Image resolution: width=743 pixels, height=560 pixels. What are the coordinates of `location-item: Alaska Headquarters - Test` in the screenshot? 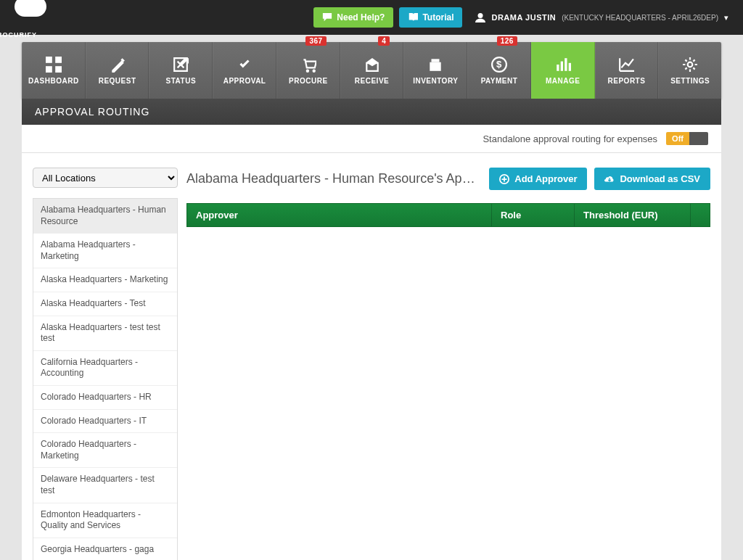 It's located at (105, 305).